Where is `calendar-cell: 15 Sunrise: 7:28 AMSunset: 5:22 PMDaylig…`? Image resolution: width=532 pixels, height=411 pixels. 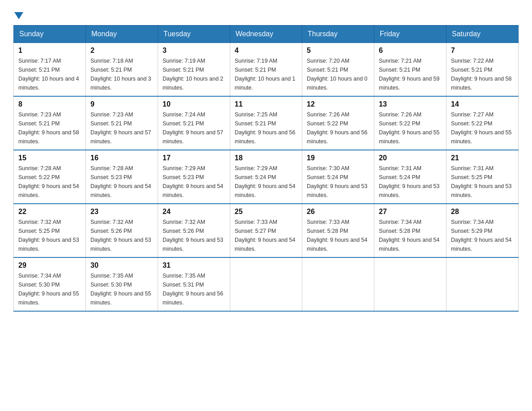
calendar-cell: 15 Sunrise: 7:28 AMSunset: 5:22 PMDaylig… is located at coordinates (50, 177).